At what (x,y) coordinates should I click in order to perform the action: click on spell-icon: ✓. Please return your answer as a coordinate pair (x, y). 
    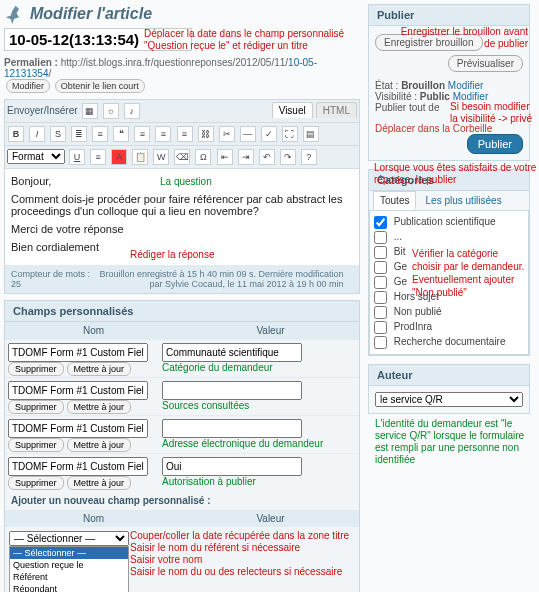
    Looking at the image, I should click on (269, 134).